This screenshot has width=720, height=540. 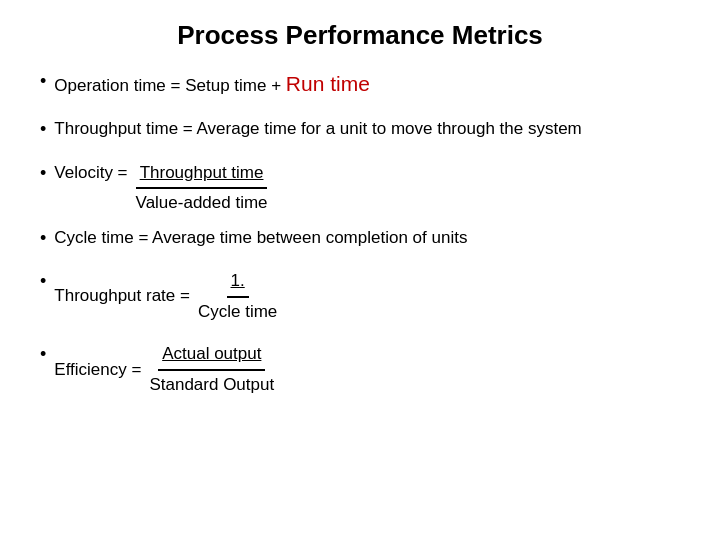 I want to click on velocity-numerator: Throughput time, so click(x=202, y=176).